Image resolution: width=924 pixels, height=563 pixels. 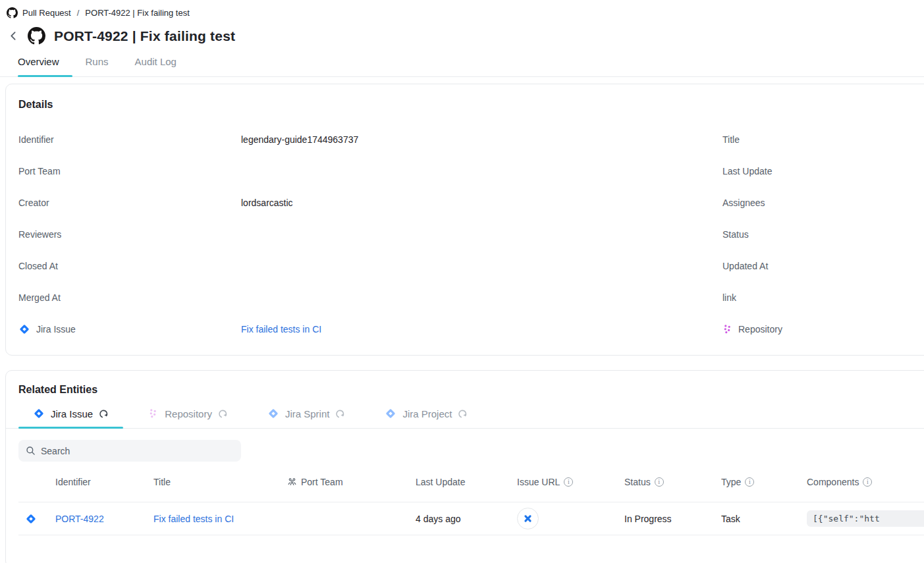 What do you see at coordinates (307, 417) in the screenshot?
I see `related-tab-jira-sprint: Jira Sprint` at bounding box center [307, 417].